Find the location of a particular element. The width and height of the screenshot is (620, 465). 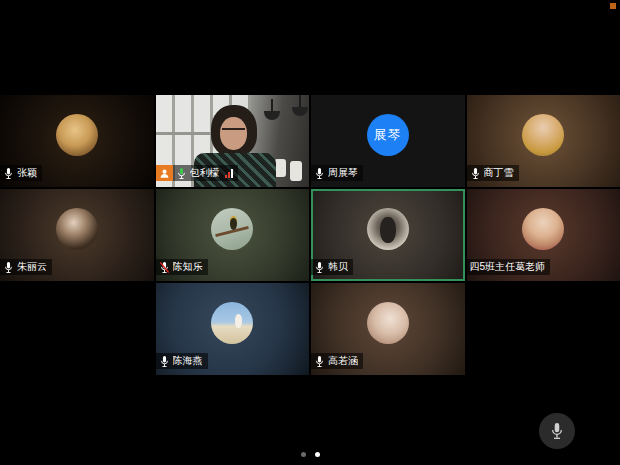

participant-tile: 四5班主任葛老师 is located at coordinates (544, 235).